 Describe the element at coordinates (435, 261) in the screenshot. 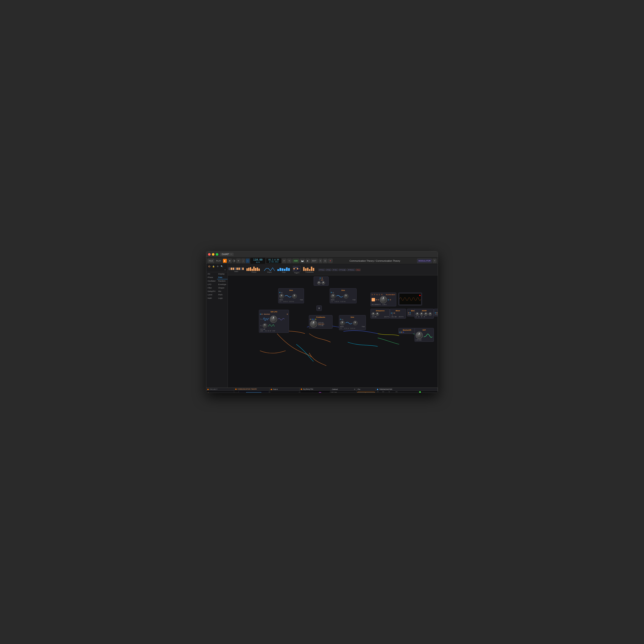

I see `help-button: ?` at that location.